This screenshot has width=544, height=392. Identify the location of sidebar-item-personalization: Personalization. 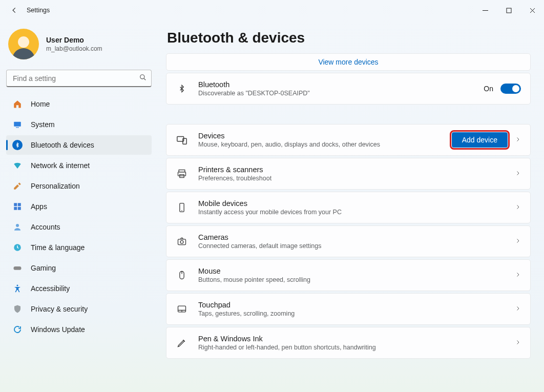
(79, 186).